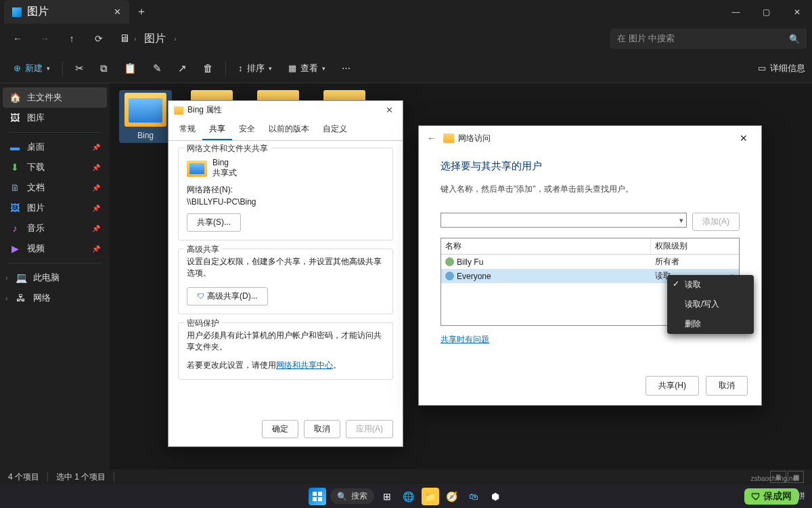 The image size is (812, 508). I want to click on new-button: ⊕ 新建 ▾, so click(32, 68).